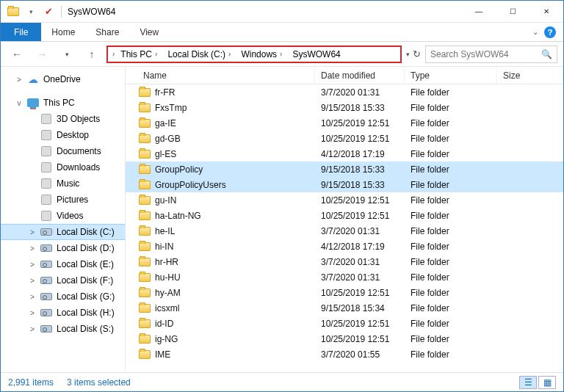 The image size is (564, 392). Describe the element at coordinates (85, 297) in the screenshot. I see `nav-item-label: Local Disk (G:)` at that location.